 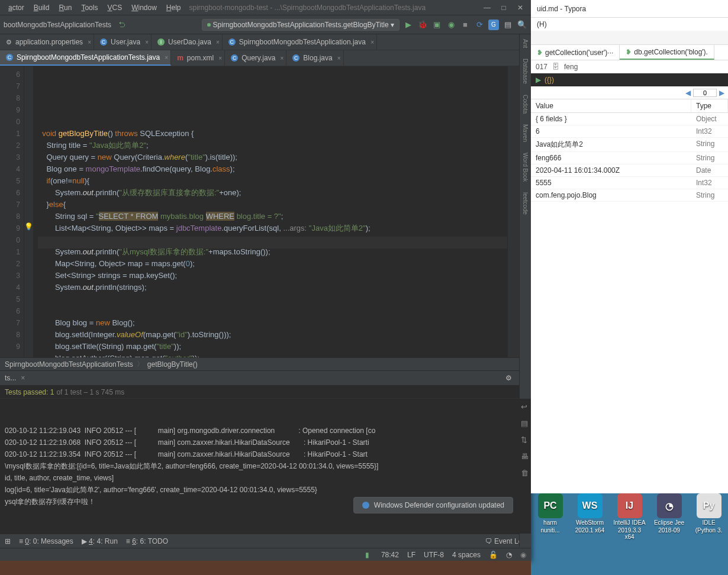 I want to click on search-icon: 🔍, so click(x=522, y=25).